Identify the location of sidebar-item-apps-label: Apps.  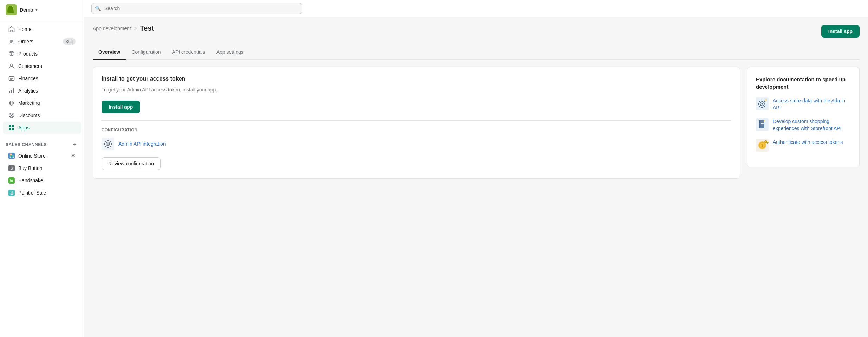
(24, 128).